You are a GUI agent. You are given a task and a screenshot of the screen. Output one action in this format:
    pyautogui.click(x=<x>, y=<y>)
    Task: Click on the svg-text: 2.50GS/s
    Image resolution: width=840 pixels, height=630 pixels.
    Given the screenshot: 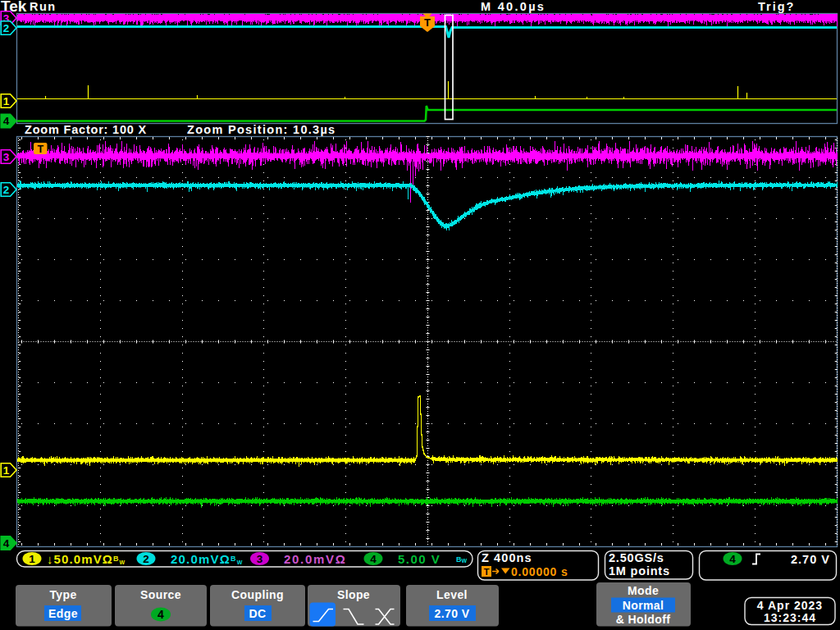 What is the action you would take?
    pyautogui.click(x=637, y=558)
    